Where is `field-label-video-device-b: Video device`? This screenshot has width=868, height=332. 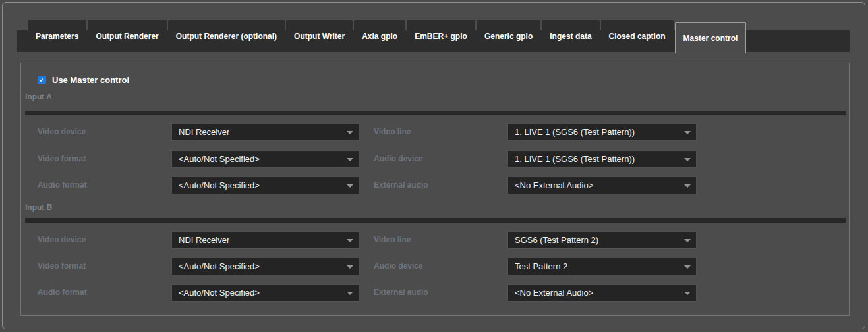
field-label-video-device-b: Video device is located at coordinates (62, 240).